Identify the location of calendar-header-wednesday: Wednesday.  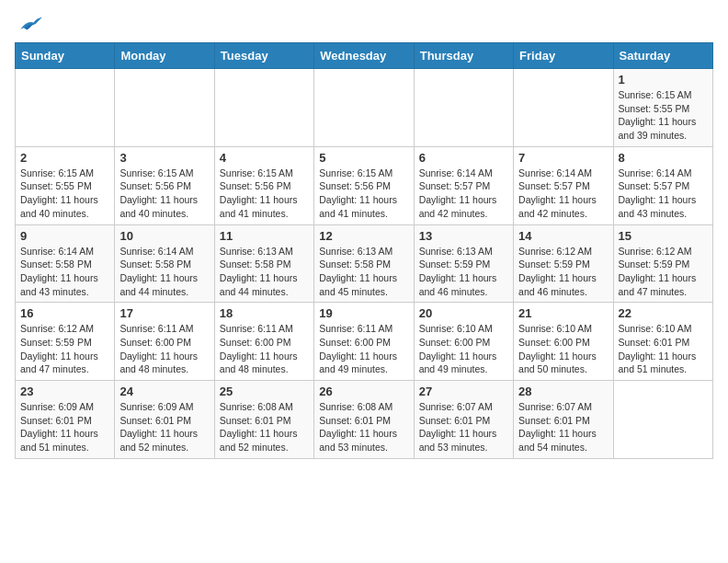
(364, 56).